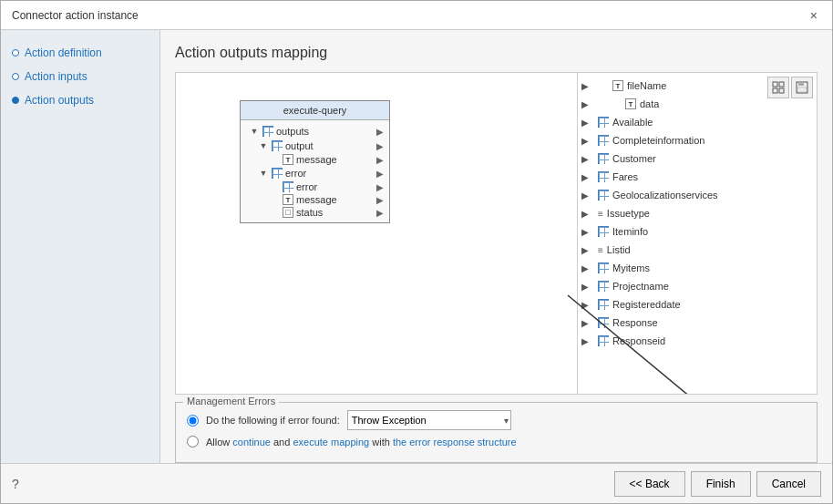 Image resolution: width=833 pixels, height=504 pixels. What do you see at coordinates (317, 159) in the screenshot?
I see `tree-label: message` at bounding box center [317, 159].